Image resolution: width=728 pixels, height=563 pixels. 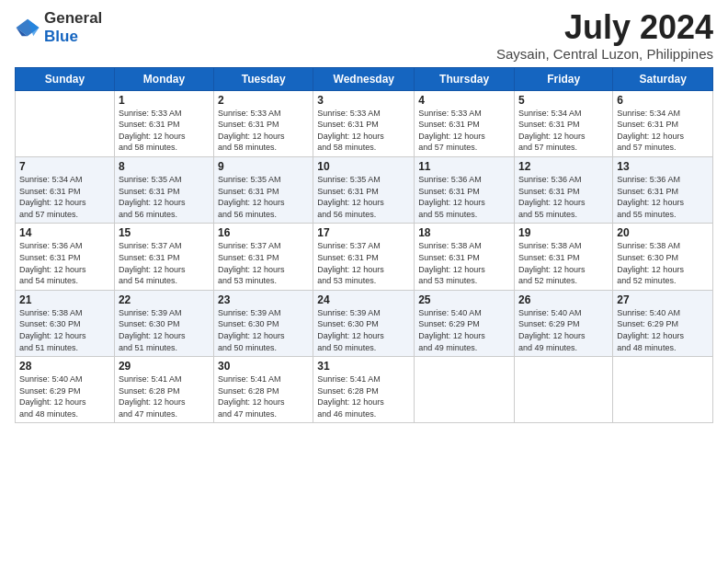 What do you see at coordinates (464, 167) in the screenshot?
I see `day-number: 11` at bounding box center [464, 167].